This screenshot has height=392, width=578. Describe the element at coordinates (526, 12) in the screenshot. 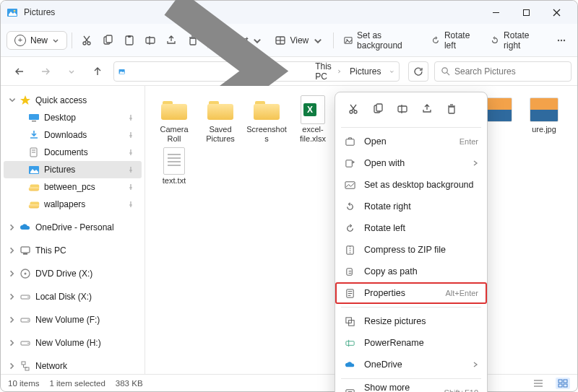

I see `maximize-button` at that location.